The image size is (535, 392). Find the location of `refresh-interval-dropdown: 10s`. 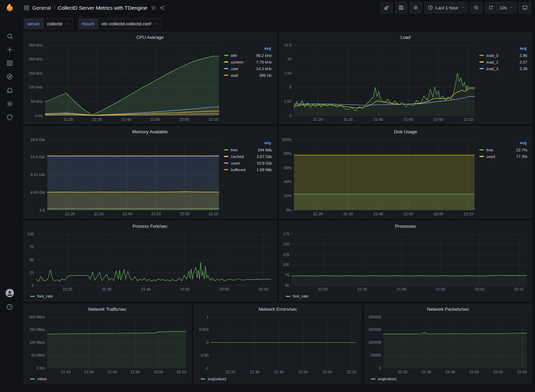

refresh-interval-dropdown: 10s is located at coordinates (506, 8).